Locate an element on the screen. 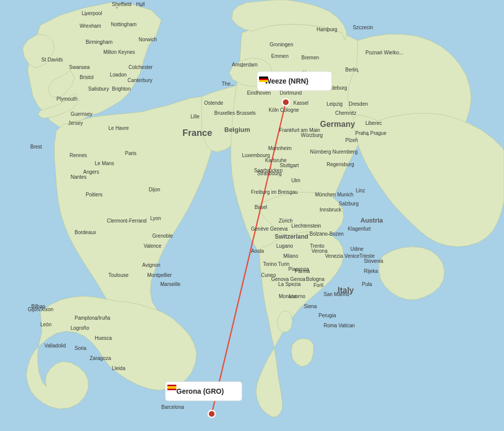 Image resolution: width=504 pixels, height=431 pixels. city-hull: Hull is located at coordinates (140, 4).